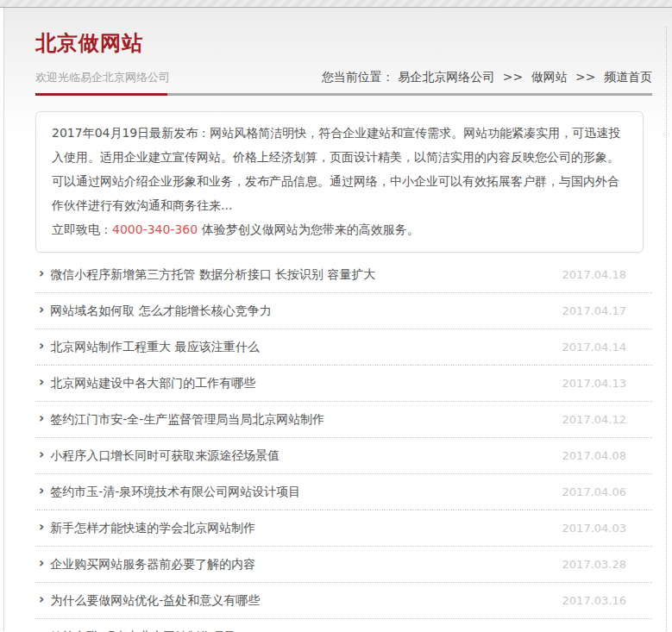 The width and height of the screenshot is (672, 632). I want to click on article-title-link: 网站域名如何取 怎么才能增长核心竞争力, so click(305, 311).